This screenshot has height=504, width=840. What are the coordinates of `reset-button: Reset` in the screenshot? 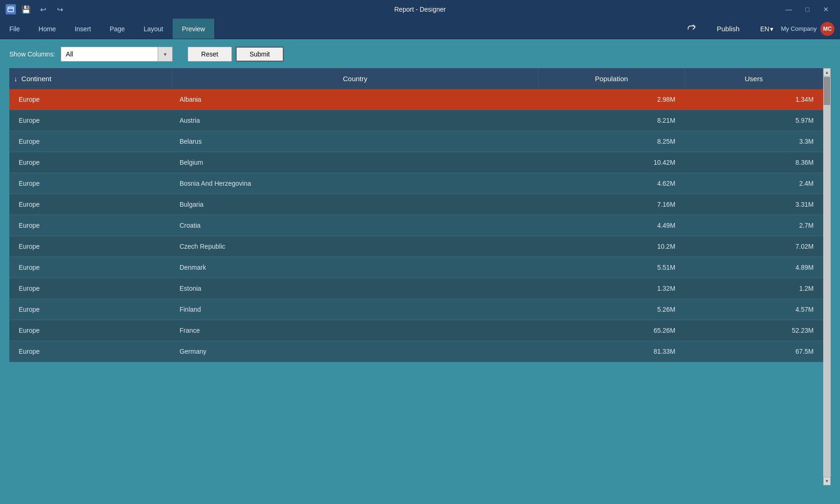 It's located at (210, 54).